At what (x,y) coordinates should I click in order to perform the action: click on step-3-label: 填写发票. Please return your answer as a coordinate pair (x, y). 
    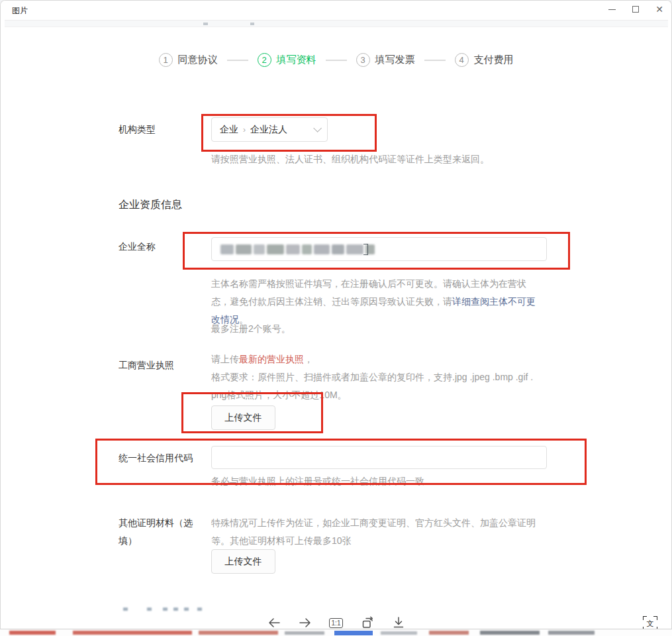
    Looking at the image, I should click on (395, 60).